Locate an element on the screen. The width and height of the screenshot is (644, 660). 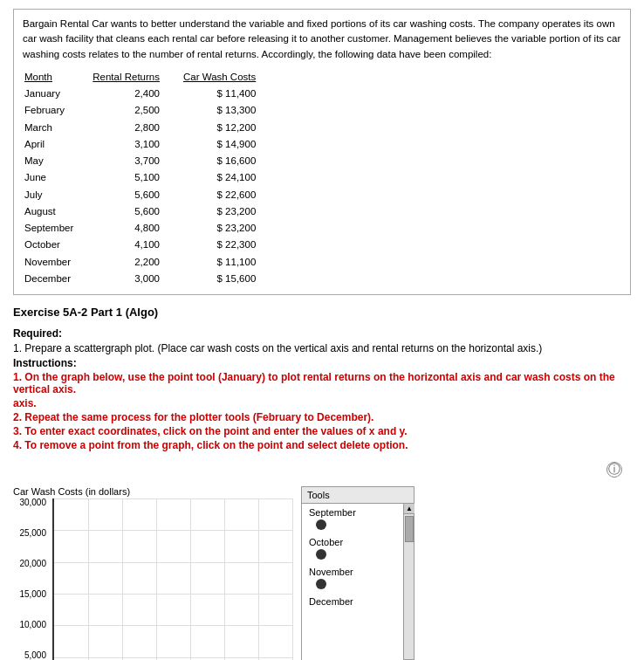
step-3: 3. To enter exact coordinates, click on … is located at coordinates (322, 431).